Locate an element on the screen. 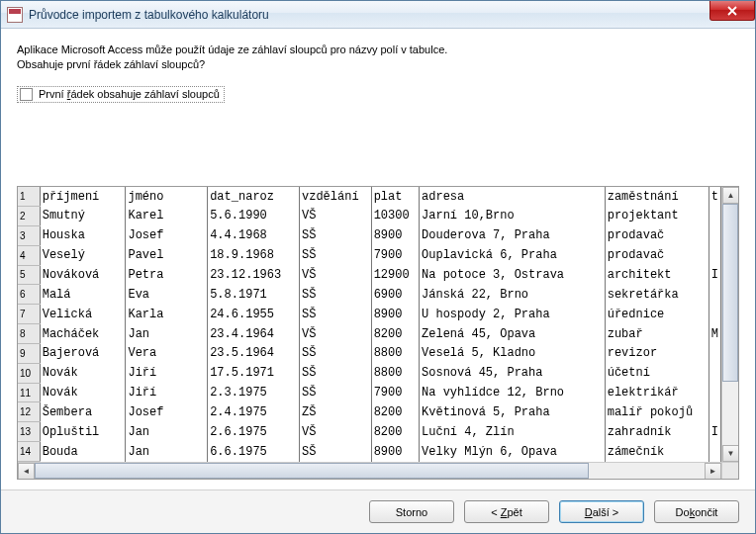  table-row: 11NovákJiří2.3.1975SŠ7900Na vyhlídce 12,… is located at coordinates (370, 393).